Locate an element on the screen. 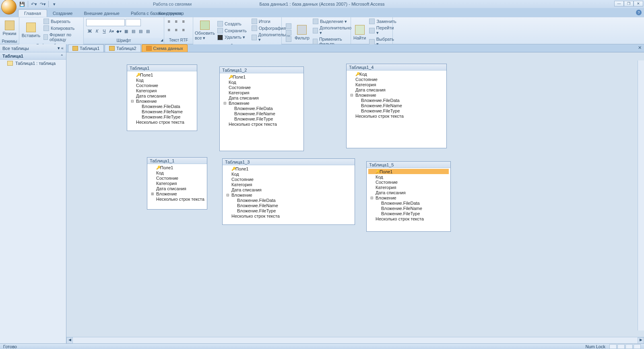 The height and width of the screenshot is (349, 644). doc-tab-relationships: Схема данных is located at coordinates (165, 48).